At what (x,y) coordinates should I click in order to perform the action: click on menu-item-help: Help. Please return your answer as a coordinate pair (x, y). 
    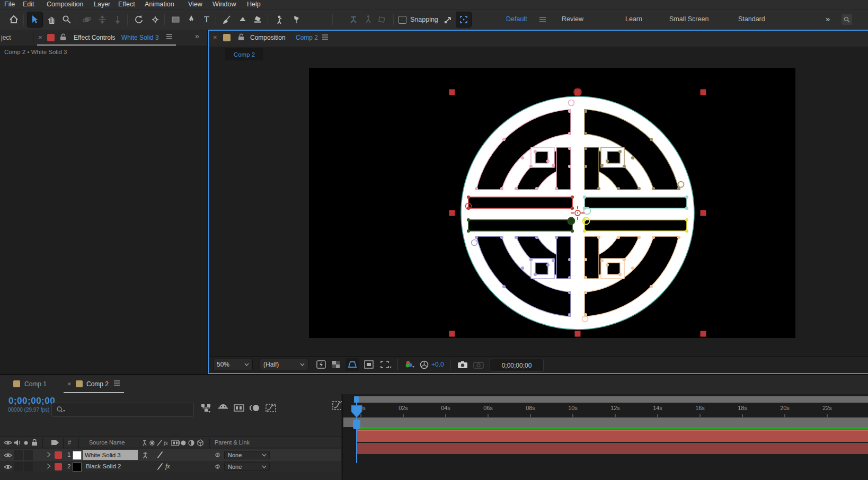
    Looking at the image, I should click on (254, 4).